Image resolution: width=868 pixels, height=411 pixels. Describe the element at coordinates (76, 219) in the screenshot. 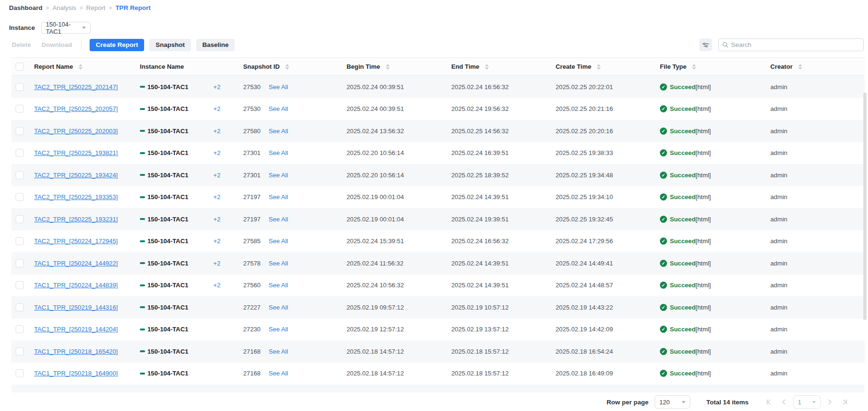

I see `report-name-link: TAC2_TPR_[250225_193231]` at that location.